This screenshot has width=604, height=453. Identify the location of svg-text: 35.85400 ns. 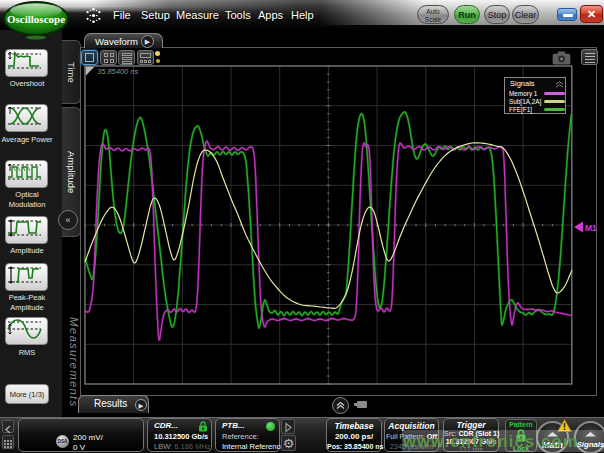
(118, 72).